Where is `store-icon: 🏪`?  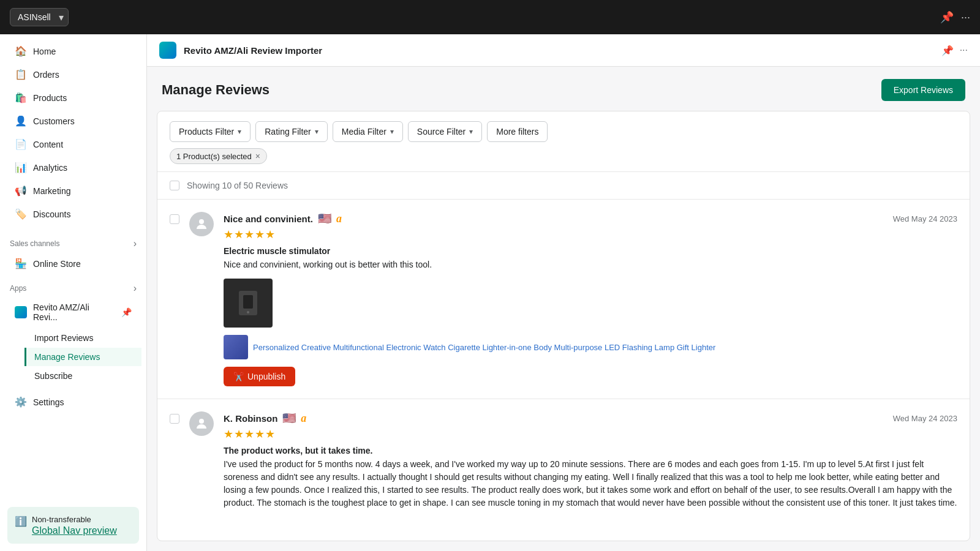 store-icon: 🏪 is located at coordinates (21, 263).